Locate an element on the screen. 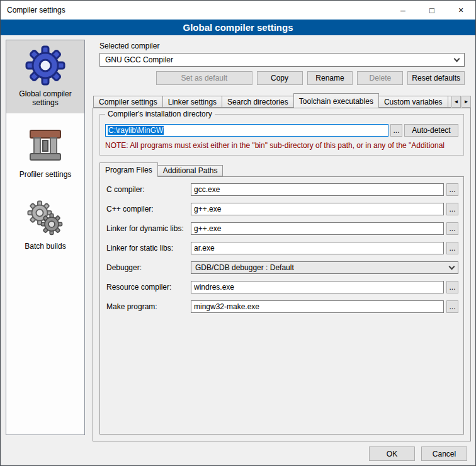 Image resolution: width=476 pixels, height=466 pixels. form-row: Make program: ... is located at coordinates (283, 307).